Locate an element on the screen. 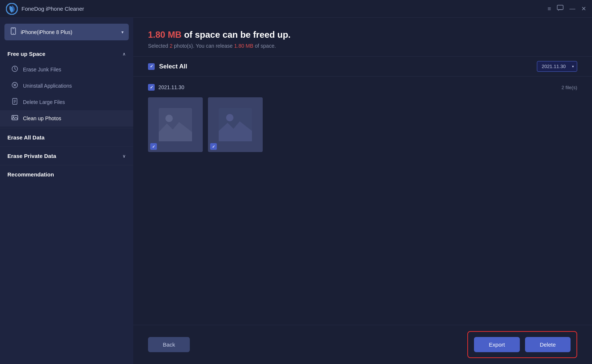 The width and height of the screenshot is (592, 364). erase-private-title: Erase Private Data is located at coordinates (32, 156).